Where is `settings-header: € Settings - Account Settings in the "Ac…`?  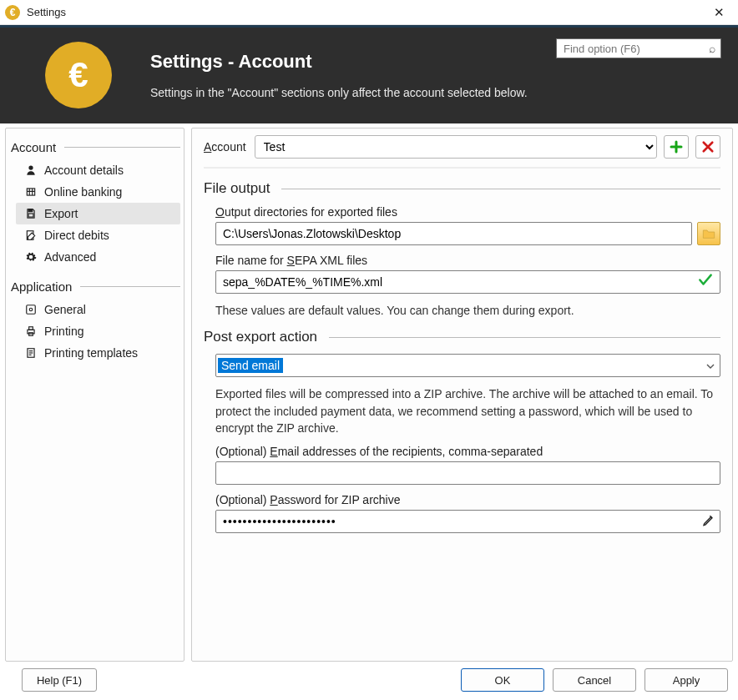 settings-header: € Settings - Account Settings in the "Ac… is located at coordinates (369, 74).